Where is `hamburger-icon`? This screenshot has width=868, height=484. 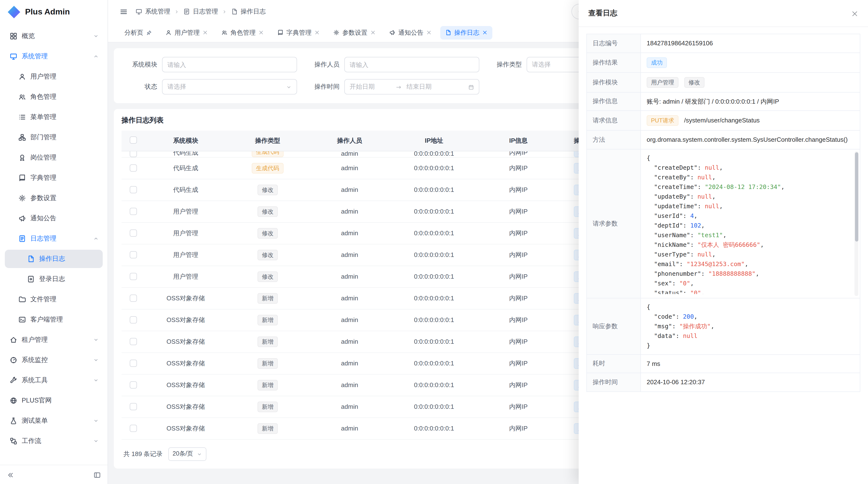 hamburger-icon is located at coordinates (124, 12).